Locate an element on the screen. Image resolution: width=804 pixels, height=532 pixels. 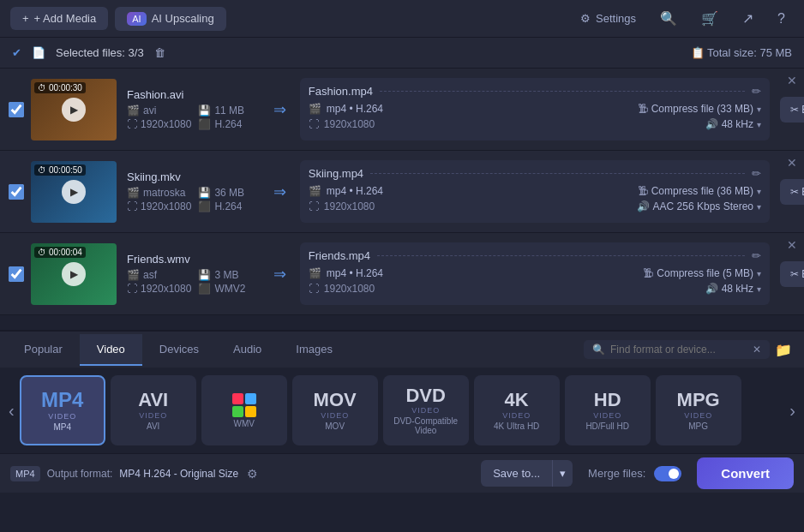
output-audio: 🔊 AAC 256 Kbps Stereo ▾ is located at coordinates (699, 206).